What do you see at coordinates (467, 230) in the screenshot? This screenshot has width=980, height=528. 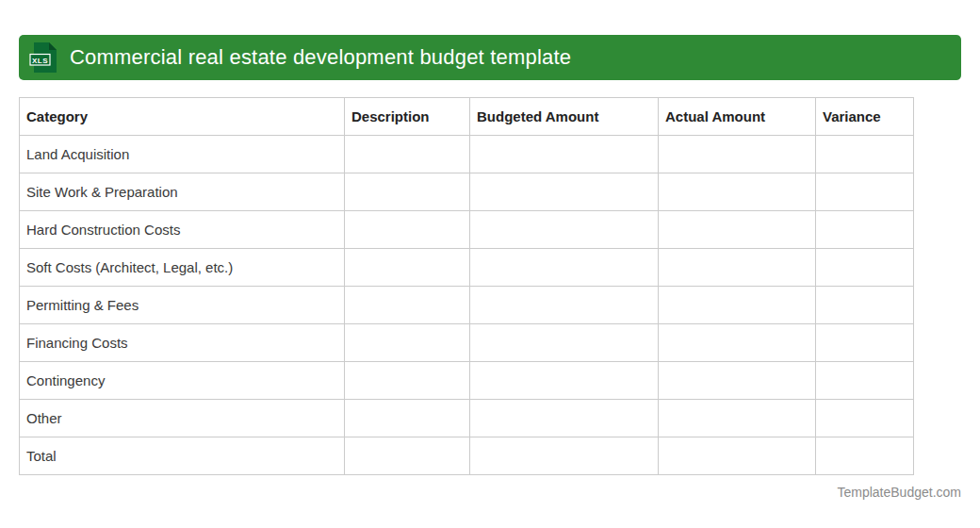 I see `table-row: Hard Construction Costs` at bounding box center [467, 230].